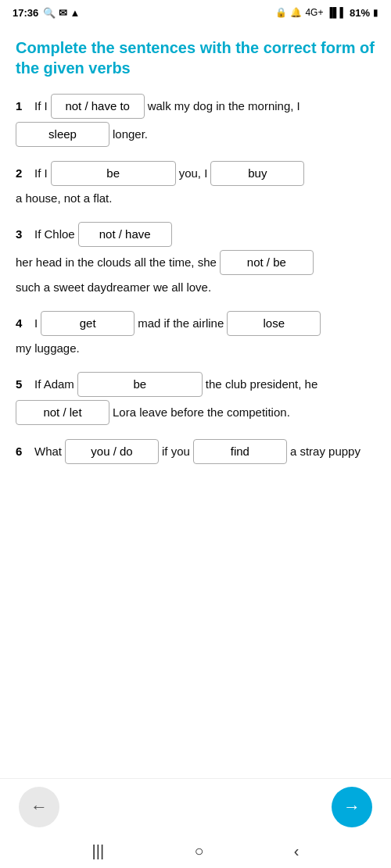  I want to click on battery-level: 81%, so click(360, 13).